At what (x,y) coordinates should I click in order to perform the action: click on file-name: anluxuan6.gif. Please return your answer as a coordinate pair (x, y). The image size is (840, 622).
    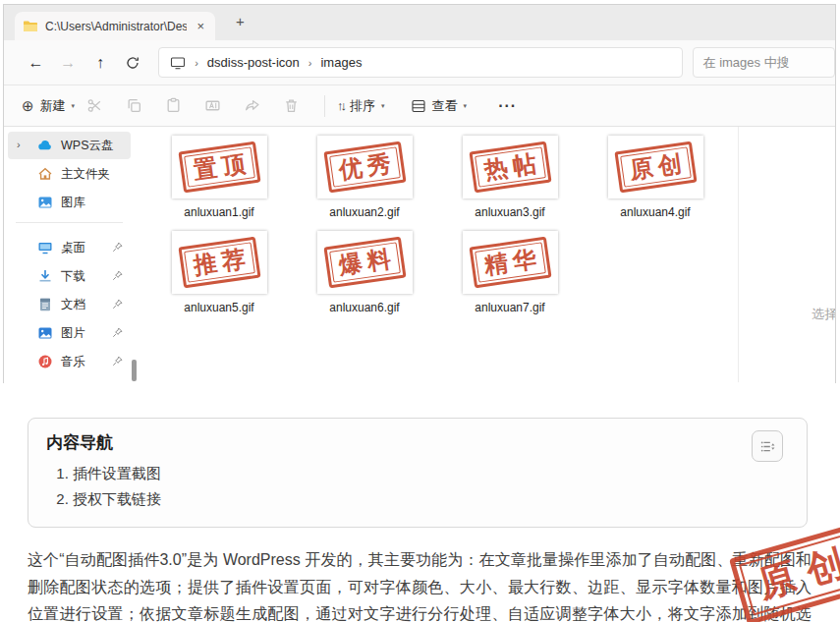
    Looking at the image, I should click on (364, 308).